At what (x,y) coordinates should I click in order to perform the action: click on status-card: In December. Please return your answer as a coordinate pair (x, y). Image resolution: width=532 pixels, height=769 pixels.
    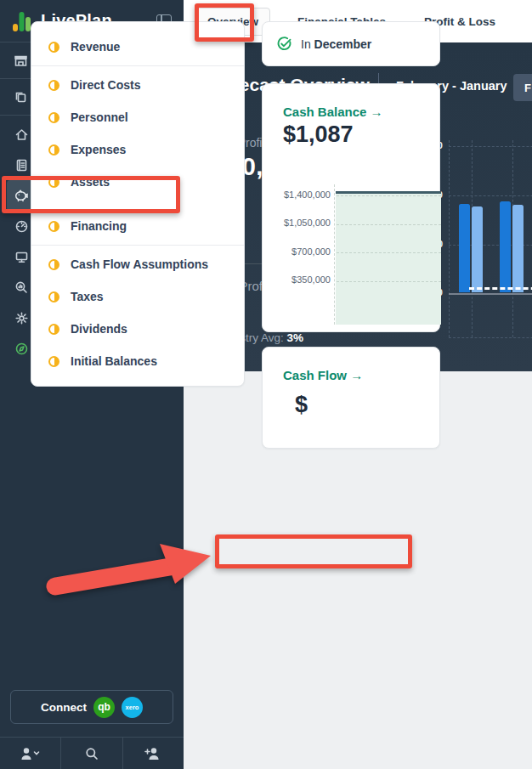
    Looking at the image, I should click on (351, 44).